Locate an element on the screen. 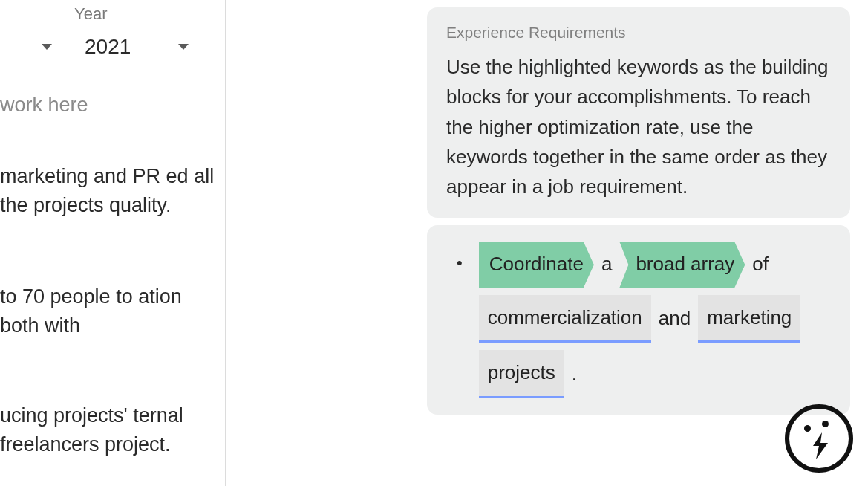  experience-text-fragment-3: ucing projects' ternal freelancers proje… is located at coordinates (110, 430).